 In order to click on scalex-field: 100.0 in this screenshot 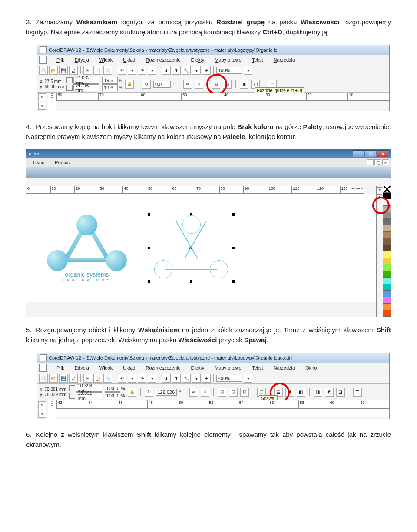, I will do `click(113, 388)`.